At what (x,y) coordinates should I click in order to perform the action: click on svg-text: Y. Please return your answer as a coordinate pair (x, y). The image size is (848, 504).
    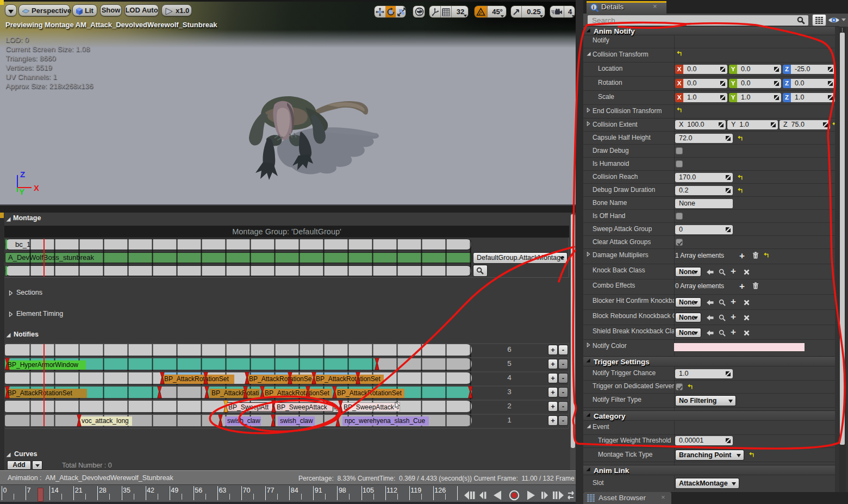
    Looking at the image, I should click on (22, 191).